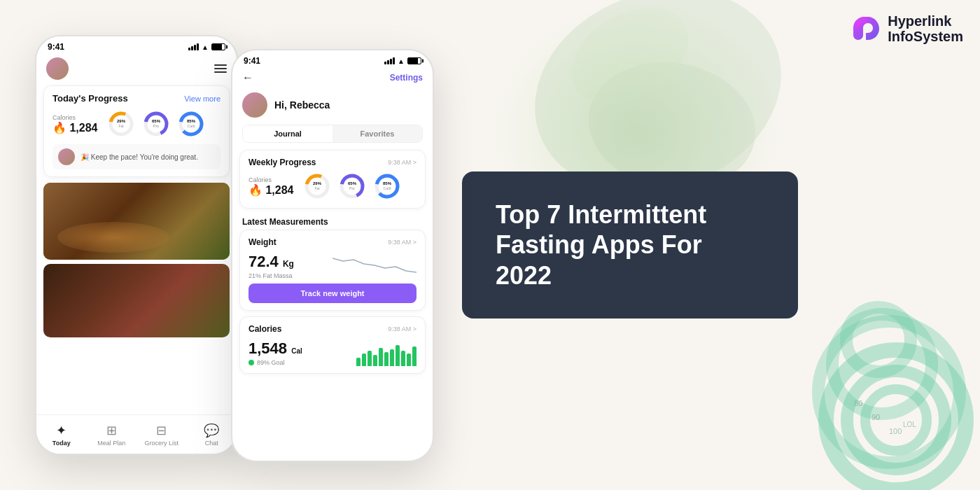 Image resolution: width=980 pixels, height=490 pixels. Describe the element at coordinates (265, 329) in the screenshot. I see `calories-card-title: Calories` at that location.